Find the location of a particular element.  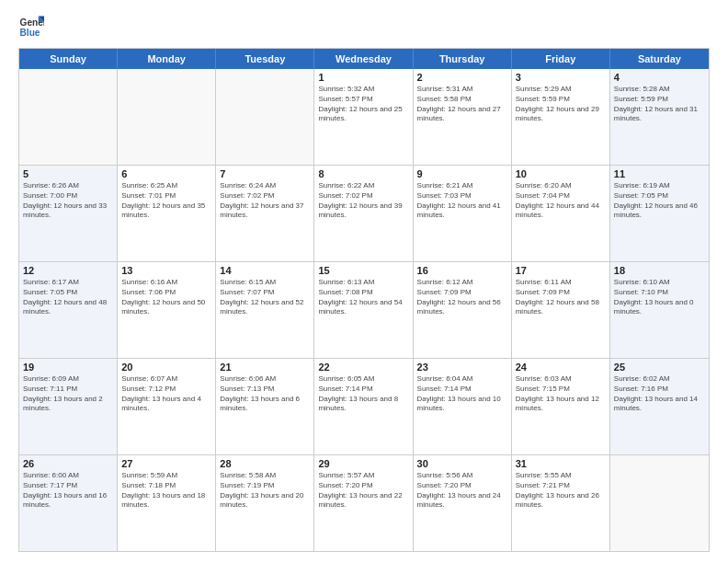

cell-info: Sunrise: 5:57 AMSunset: 7:20 PMDaylight:… is located at coordinates (363, 491).